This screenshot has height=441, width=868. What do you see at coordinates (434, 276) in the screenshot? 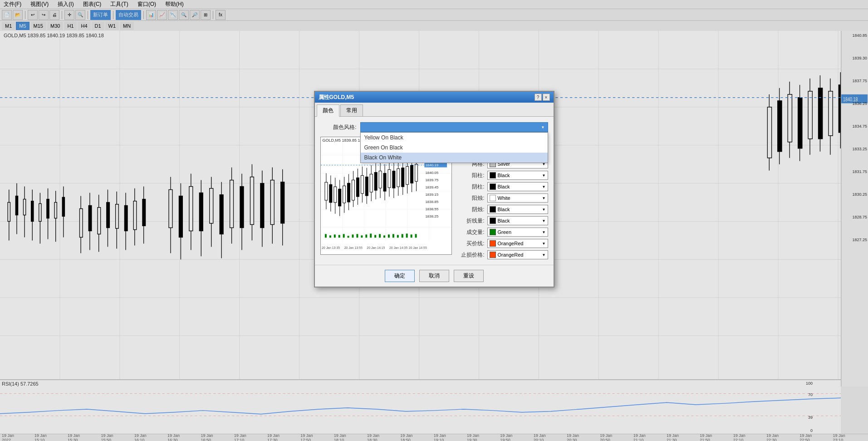
I see `cancel-button: 取消` at bounding box center [434, 276].